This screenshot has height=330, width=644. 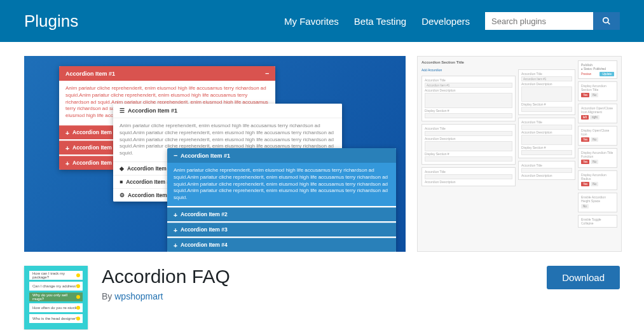 What do you see at coordinates (56, 297) in the screenshot?
I see `faq-bar-active: Why do you only sell mugs?` at bounding box center [56, 297].